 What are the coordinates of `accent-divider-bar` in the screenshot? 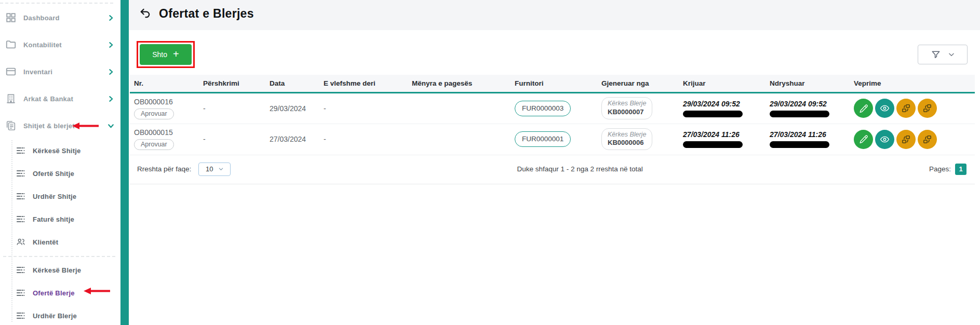 It's located at (125, 162).